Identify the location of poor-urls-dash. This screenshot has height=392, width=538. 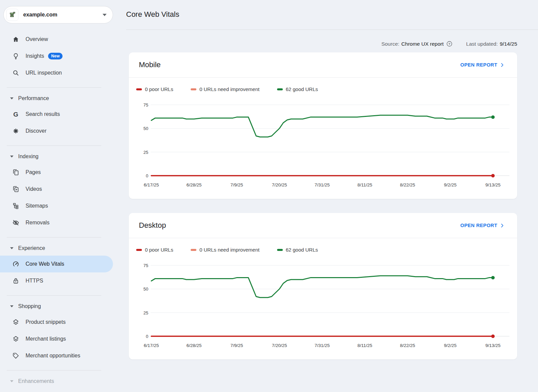
(139, 250).